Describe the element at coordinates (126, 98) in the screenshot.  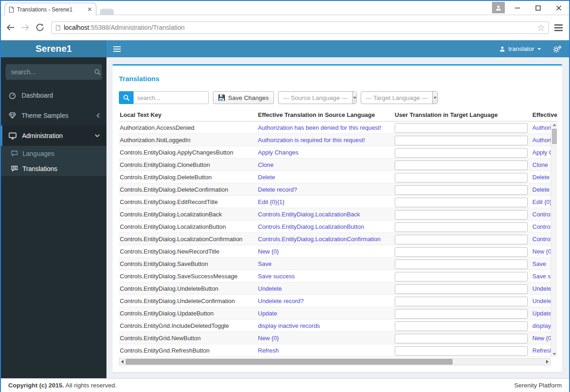
I see `quick-search-icon` at that location.